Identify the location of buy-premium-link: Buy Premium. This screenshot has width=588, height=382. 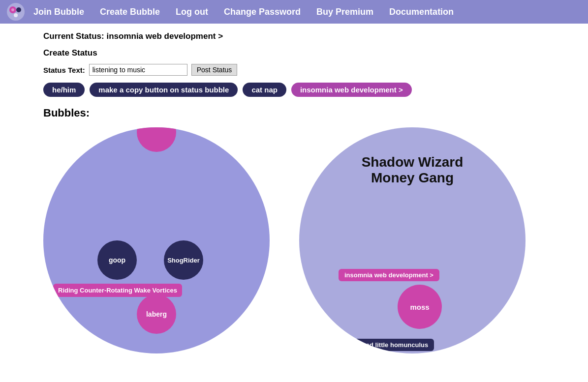
(345, 12).